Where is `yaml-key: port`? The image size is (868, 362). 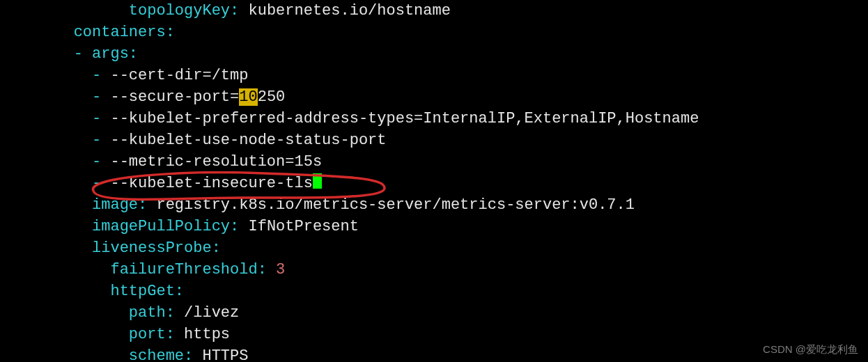 yaml-key: port is located at coordinates (148, 334).